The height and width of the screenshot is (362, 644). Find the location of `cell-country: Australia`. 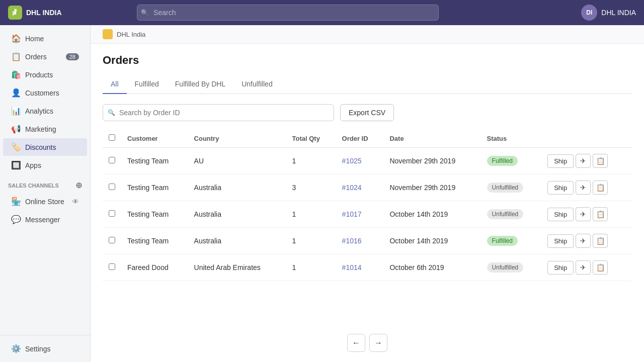

cell-country: Australia is located at coordinates (237, 214).